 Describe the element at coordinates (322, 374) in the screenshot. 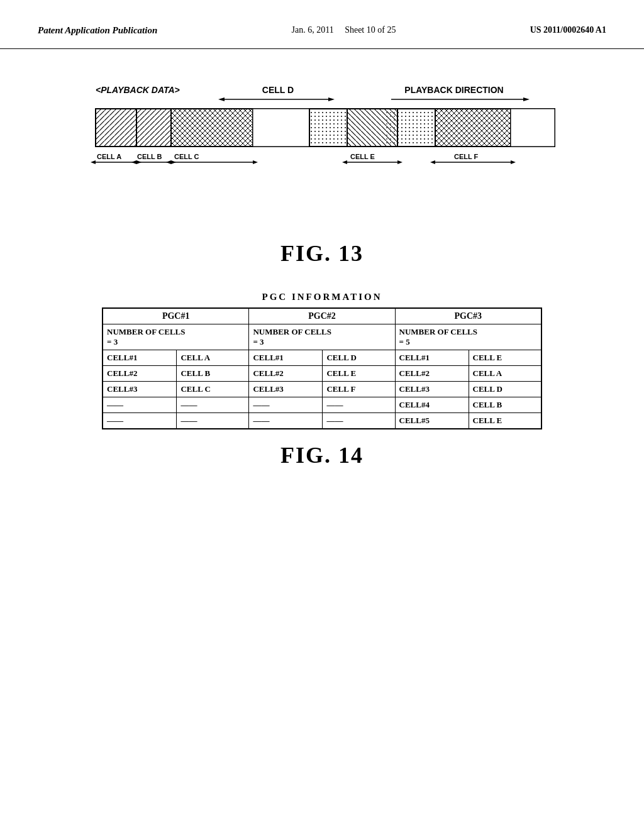

I see `table-row: CELL#2 CELL B CELL#2 CELL E CELL#2 CELL …` at that location.